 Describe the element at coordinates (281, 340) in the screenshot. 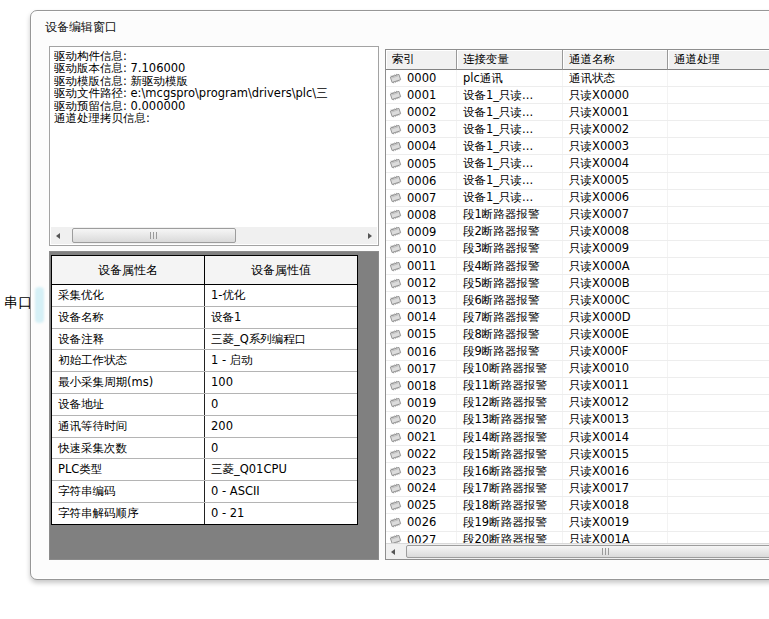

I see `property-value-cell: 三菱_Q系列编程口` at that location.